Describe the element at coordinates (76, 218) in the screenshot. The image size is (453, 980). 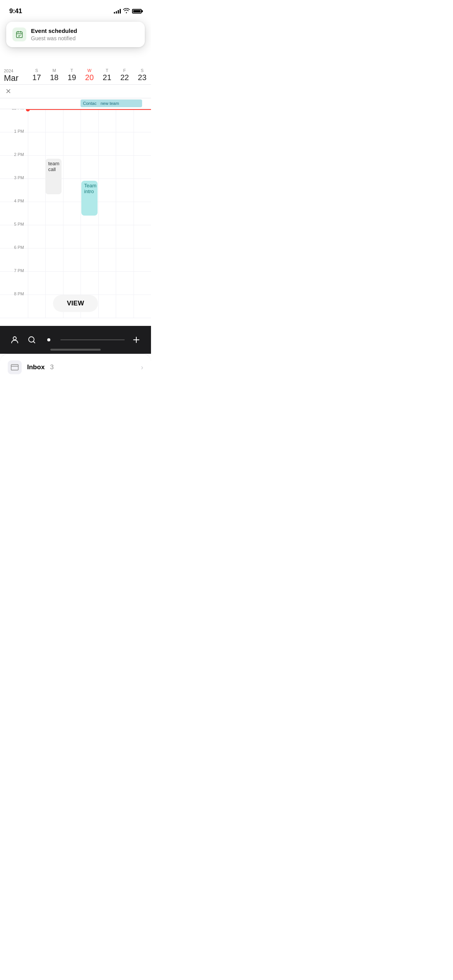
I see `calendar-grid-wrapper: 12 PM 1 PM 2 P` at that location.